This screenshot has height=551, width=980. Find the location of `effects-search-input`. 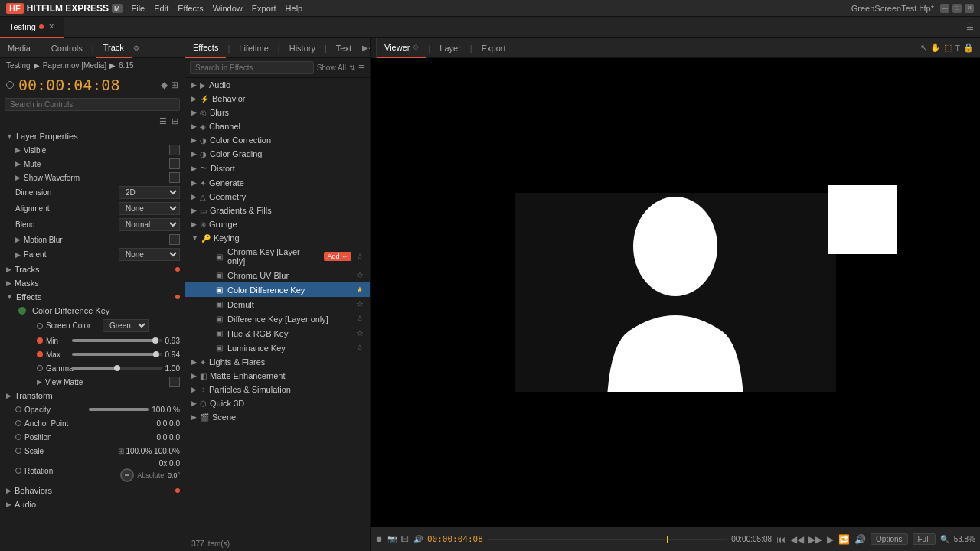

effects-search-input is located at coordinates (252, 67).